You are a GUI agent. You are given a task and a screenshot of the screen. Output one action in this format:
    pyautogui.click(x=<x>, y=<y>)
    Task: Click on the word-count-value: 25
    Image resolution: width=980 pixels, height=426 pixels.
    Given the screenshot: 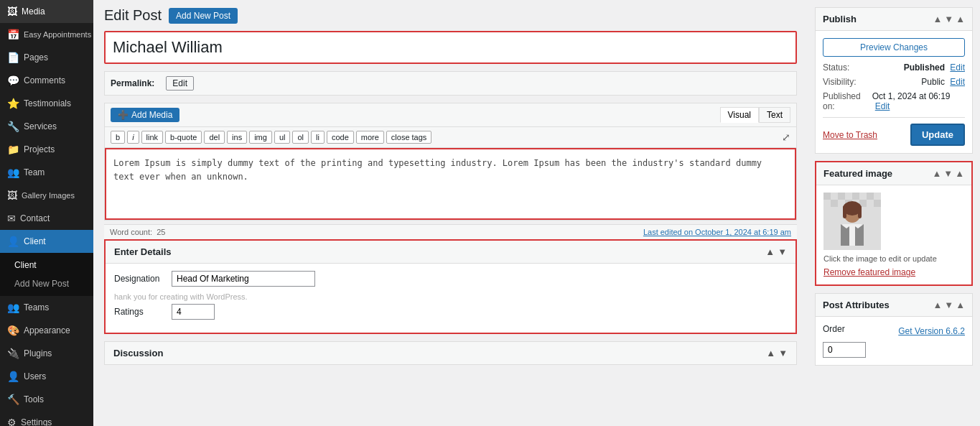 What is the action you would take?
    pyautogui.click(x=161, y=232)
    